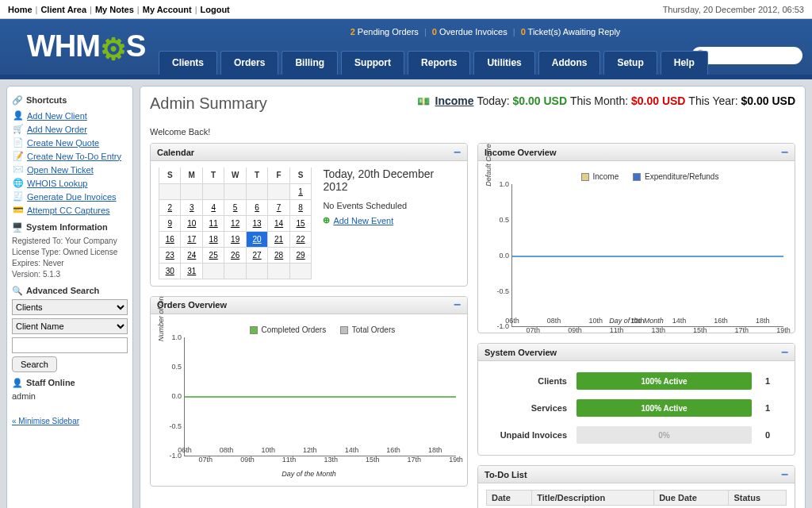 This screenshot has width=812, height=508. What do you see at coordinates (636, 238) in the screenshot?
I see `income-overview-panel: Income Overview− Income Expenditure/Refu…` at bounding box center [636, 238].